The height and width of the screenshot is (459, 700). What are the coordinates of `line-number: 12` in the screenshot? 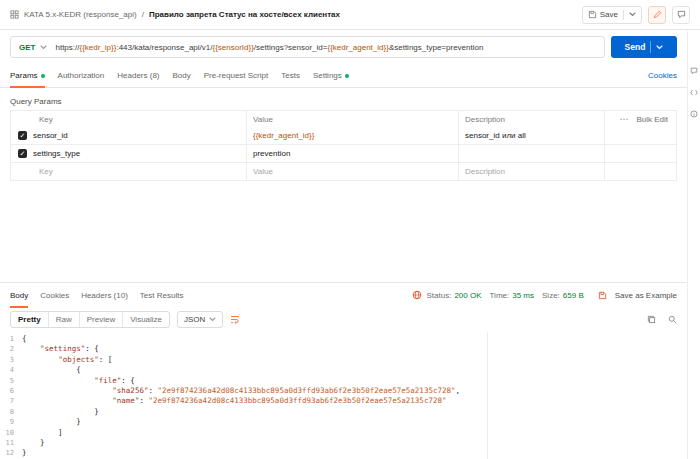 It's located at (11, 453).